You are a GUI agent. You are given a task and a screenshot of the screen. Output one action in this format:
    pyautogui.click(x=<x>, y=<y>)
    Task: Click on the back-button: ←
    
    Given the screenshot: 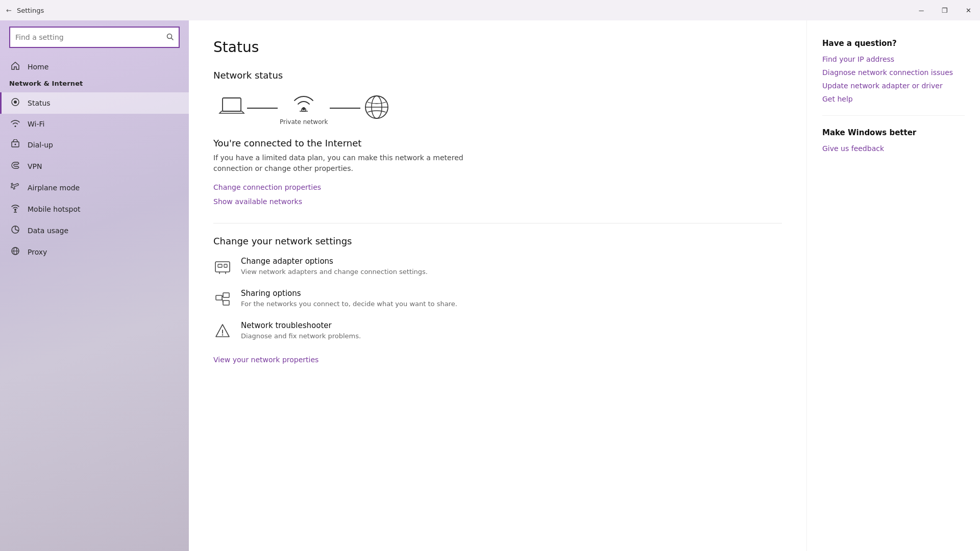 What is the action you would take?
    pyautogui.click(x=9, y=10)
    